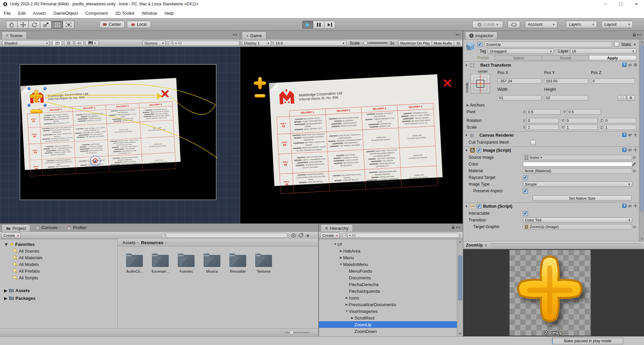  I want to click on hierarchy-tab-menu-icon: ▾≡, so click(458, 227).